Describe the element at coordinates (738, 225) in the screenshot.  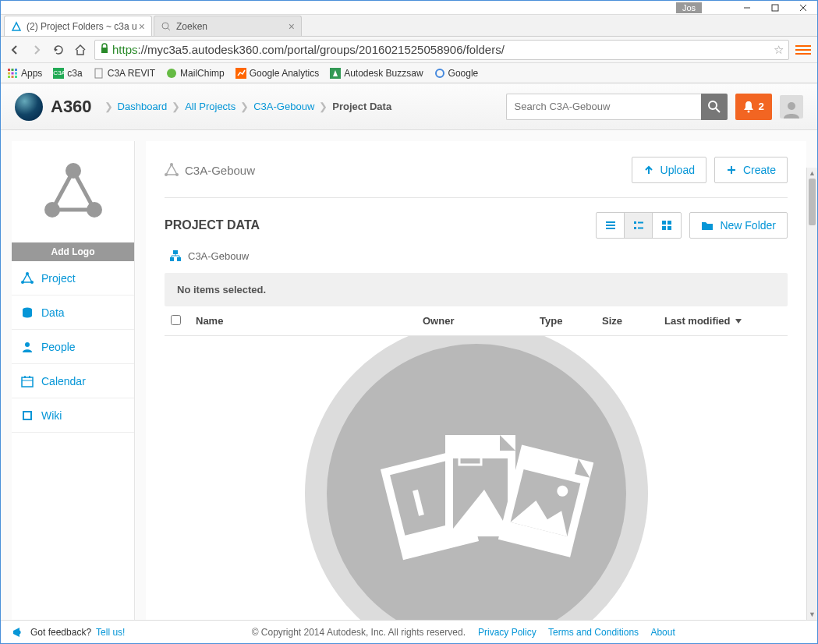
I see `new-folder-button: New Folder` at that location.